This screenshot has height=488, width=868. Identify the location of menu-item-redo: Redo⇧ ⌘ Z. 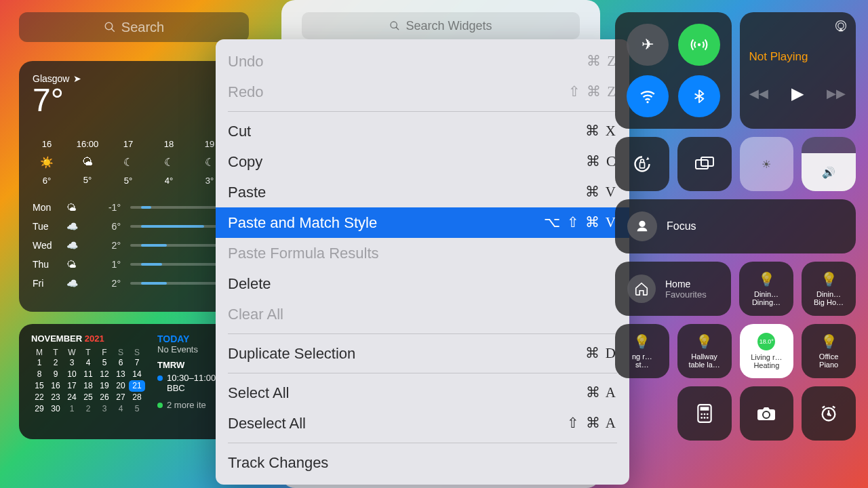
(422, 92).